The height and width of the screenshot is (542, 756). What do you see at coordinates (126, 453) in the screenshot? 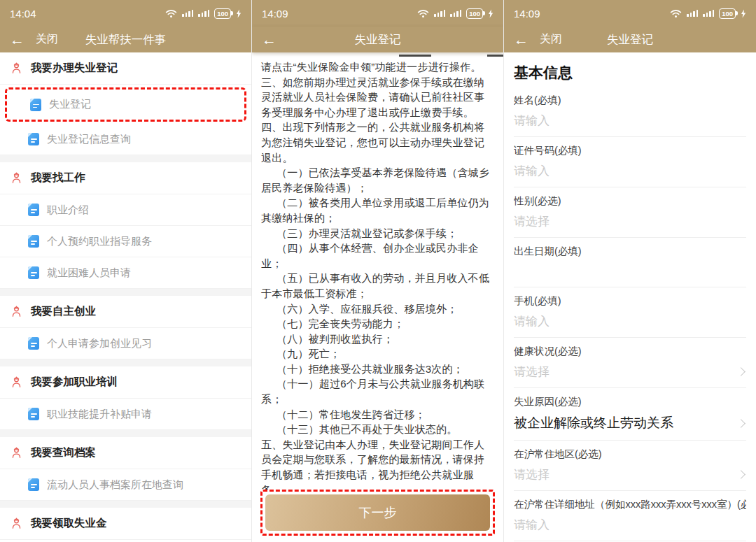
I see `section-header: 我要查询档案` at bounding box center [126, 453].